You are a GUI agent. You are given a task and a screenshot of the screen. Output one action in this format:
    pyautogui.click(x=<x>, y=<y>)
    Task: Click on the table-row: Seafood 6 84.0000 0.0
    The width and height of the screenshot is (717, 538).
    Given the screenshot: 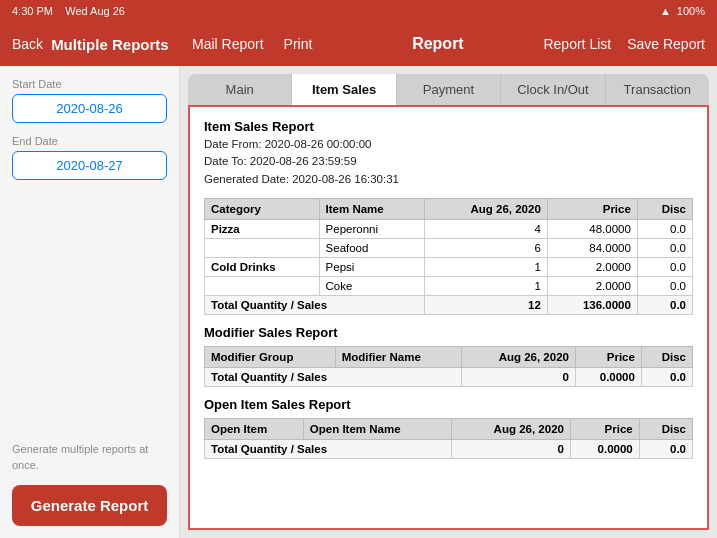 What is the action you would take?
    pyautogui.click(x=449, y=248)
    